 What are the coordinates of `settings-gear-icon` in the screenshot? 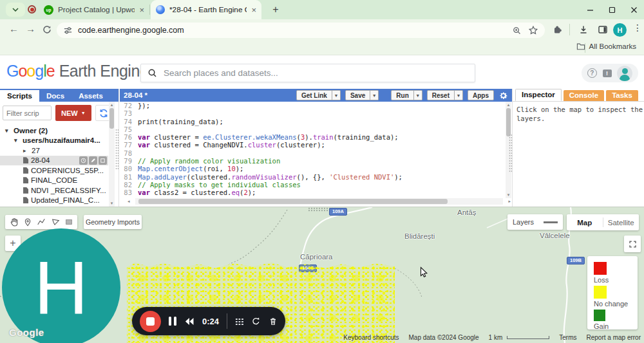 It's located at (504, 95).